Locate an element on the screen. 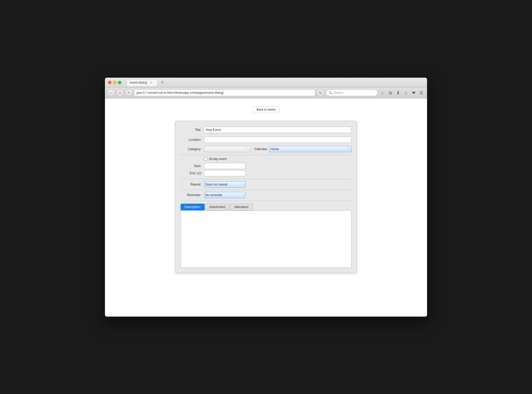 Image resolution: width=532 pixels, height=394 pixels. browser-tab: event-dialog ✕ is located at coordinates (142, 83).